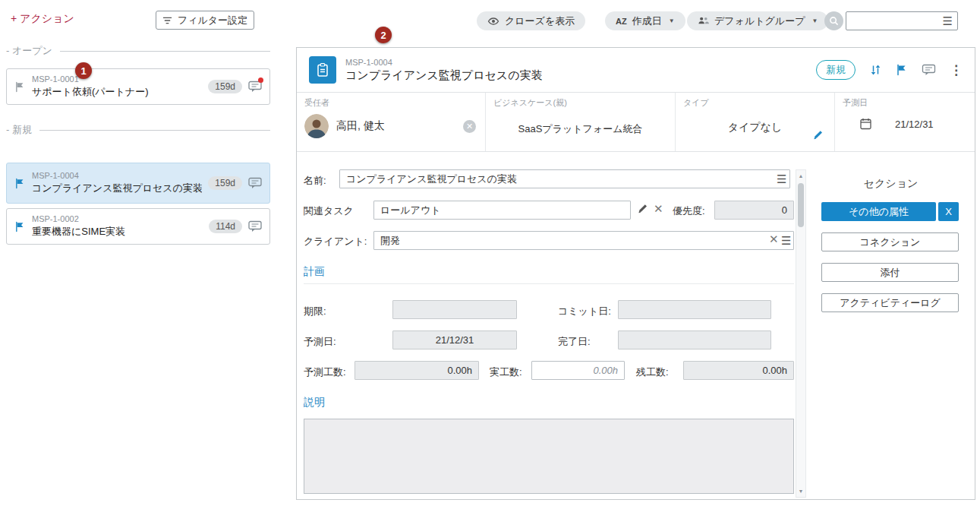  Describe the element at coordinates (138, 51) in the screenshot. I see `group-label-open: - オープン` at that location.